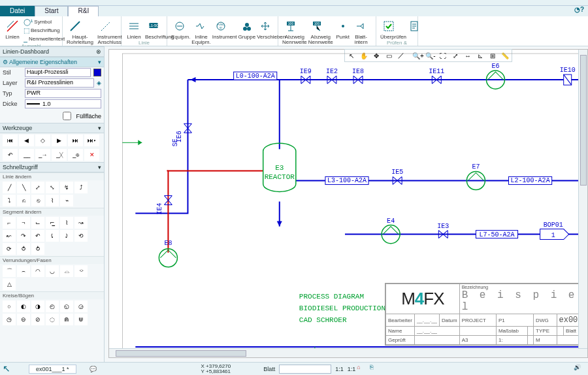 The height and width of the screenshot is (375, 588). Describe the element at coordinates (52, 319) in the screenshot. I see `ctool-10: ◌` at that location.